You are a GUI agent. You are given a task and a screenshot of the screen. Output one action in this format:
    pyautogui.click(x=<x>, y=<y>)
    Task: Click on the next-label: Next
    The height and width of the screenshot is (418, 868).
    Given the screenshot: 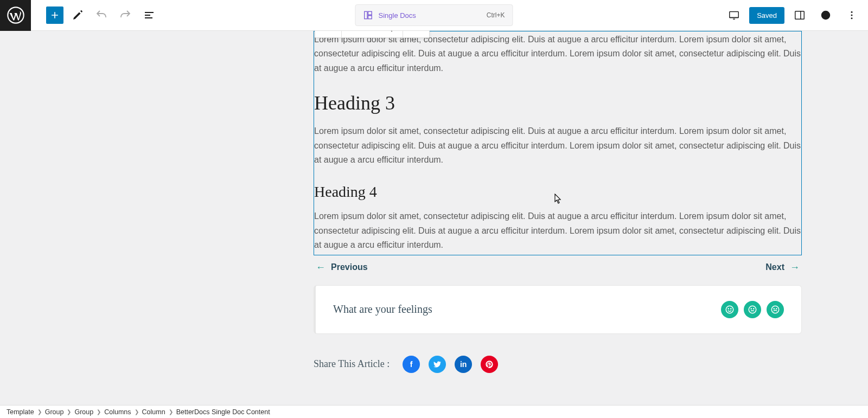 What is the action you would take?
    pyautogui.click(x=775, y=267)
    